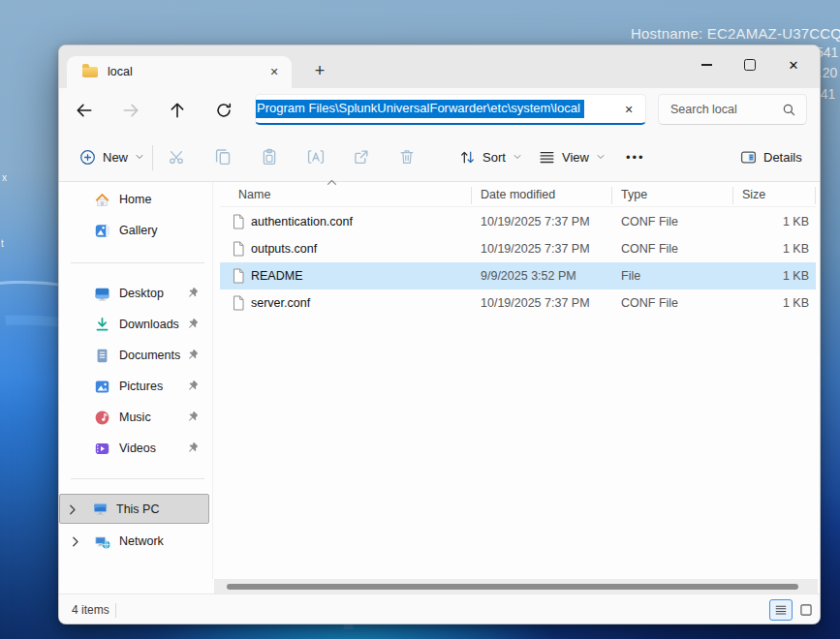  What do you see at coordinates (281, 303) in the screenshot?
I see `file-name: server.conf` at bounding box center [281, 303].